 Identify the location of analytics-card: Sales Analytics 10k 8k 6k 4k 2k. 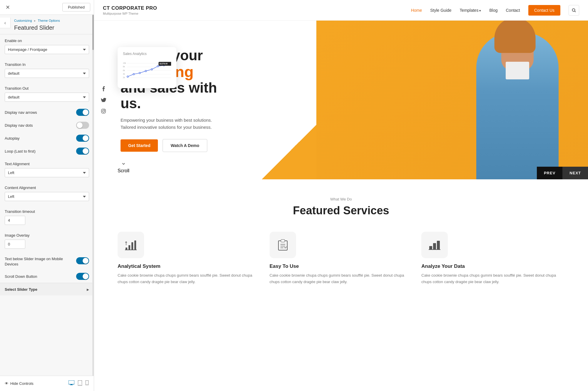
(147, 68).